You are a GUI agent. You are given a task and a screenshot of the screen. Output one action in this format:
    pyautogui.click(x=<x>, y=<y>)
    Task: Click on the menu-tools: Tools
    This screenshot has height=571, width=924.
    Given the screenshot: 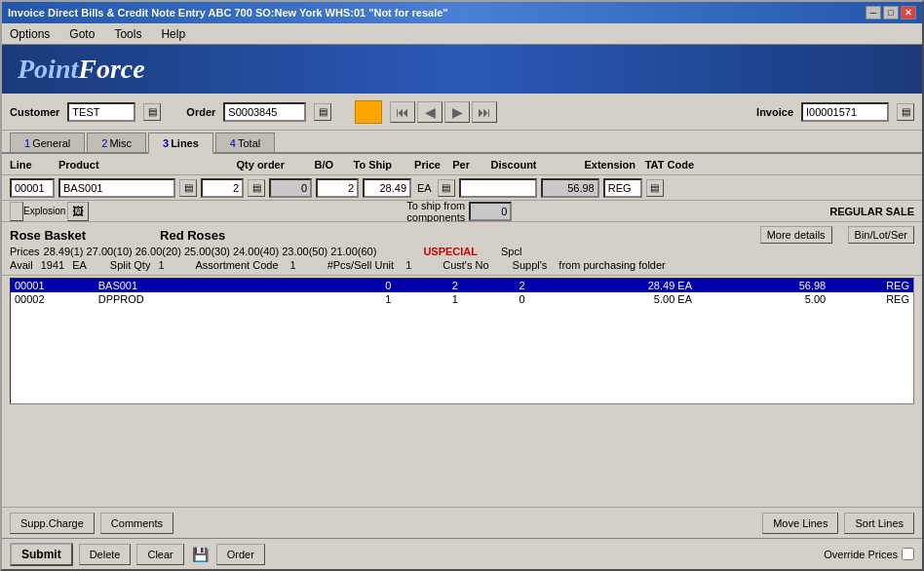 What is the action you would take?
    pyautogui.click(x=128, y=34)
    